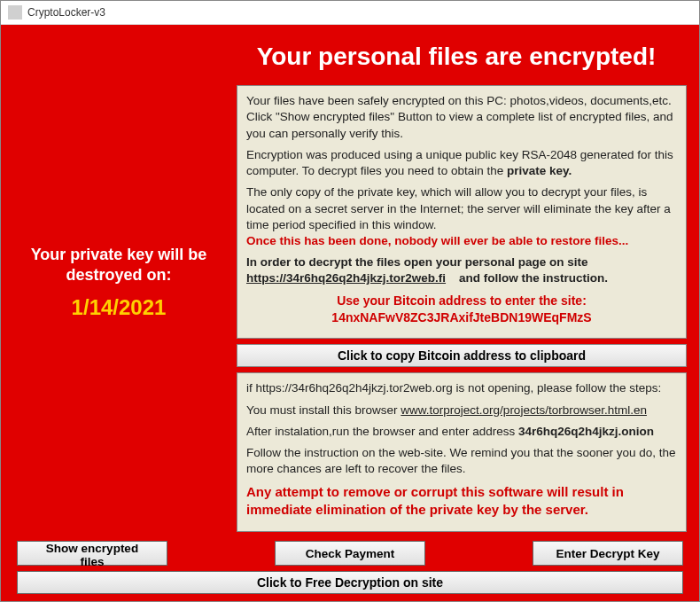 Image resolution: width=700 pixels, height=602 pixels. What do you see at coordinates (462, 216) in the screenshot?
I see `server-text: The only copy of the private key, which …` at bounding box center [462, 216].